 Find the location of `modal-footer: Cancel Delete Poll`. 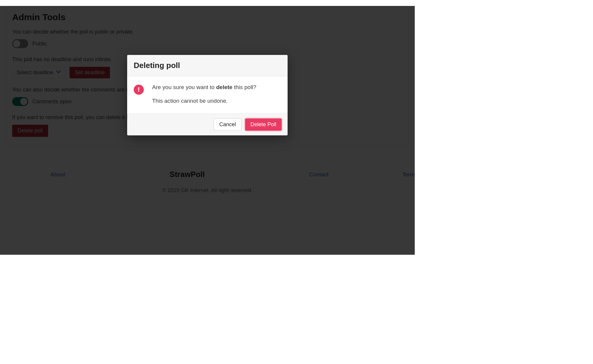

modal-footer: Cancel Delete Poll is located at coordinates (207, 125).